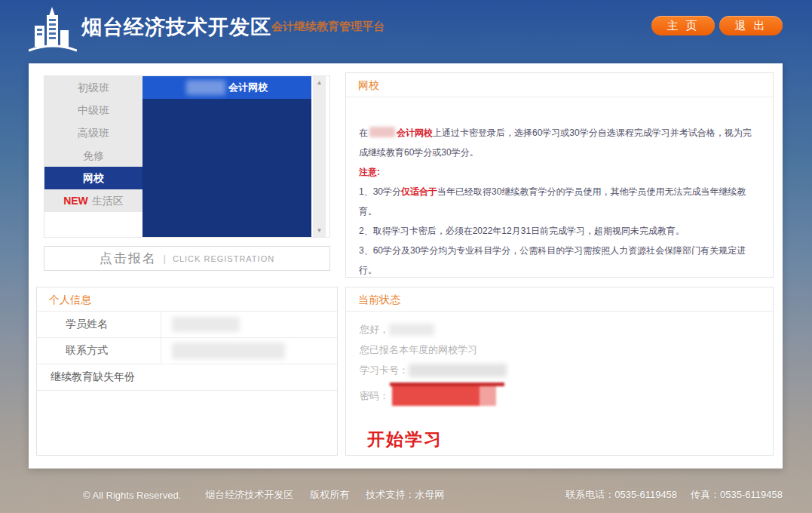 This screenshot has height=513, width=812. I want to click on class-type-menu: 初级班 中级班 高级班 免修 网校 NEW生活区, so click(93, 144).